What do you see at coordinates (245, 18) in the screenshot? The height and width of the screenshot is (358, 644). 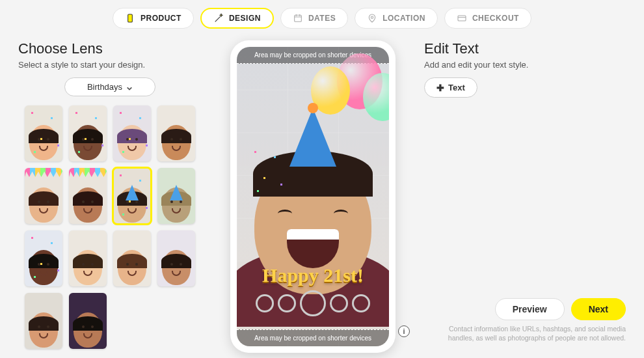 I see `step-label: DESIGN` at bounding box center [245, 18].